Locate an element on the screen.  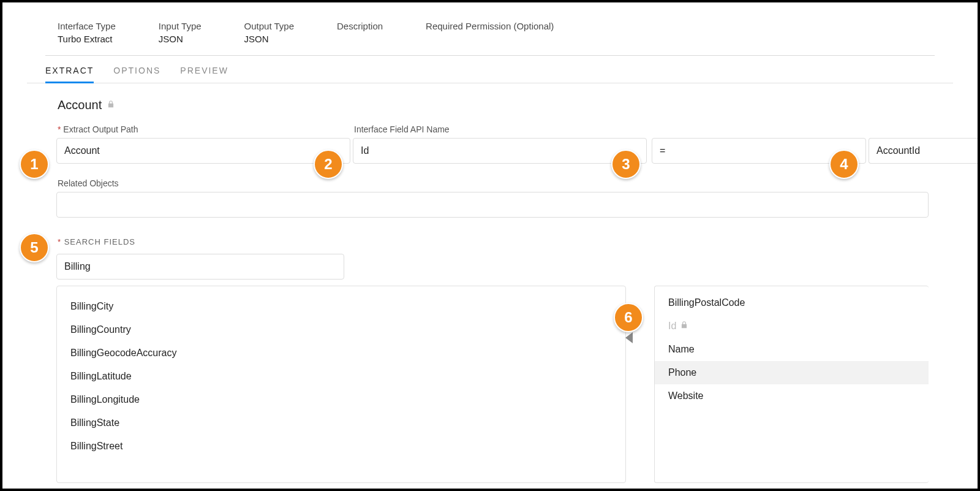
callout-5: 5 is located at coordinates (34, 248).